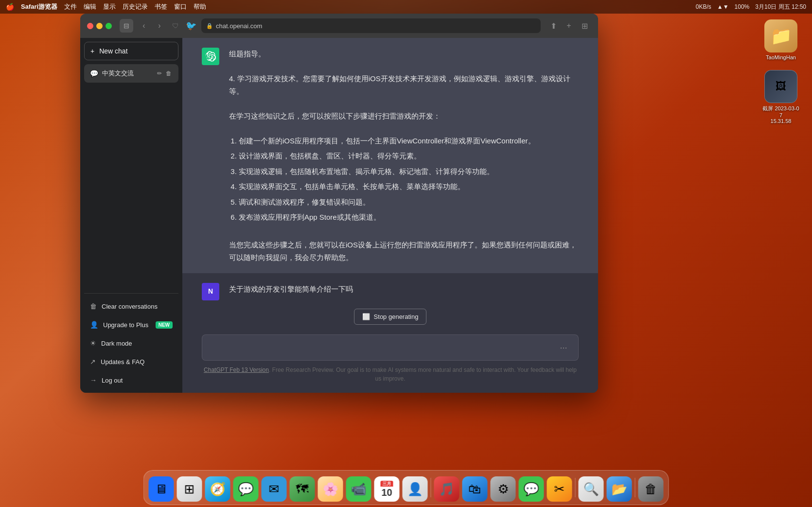 This screenshot has width=812, height=507. I want to click on clock: 3月10日 周五 12:50, so click(781, 7).